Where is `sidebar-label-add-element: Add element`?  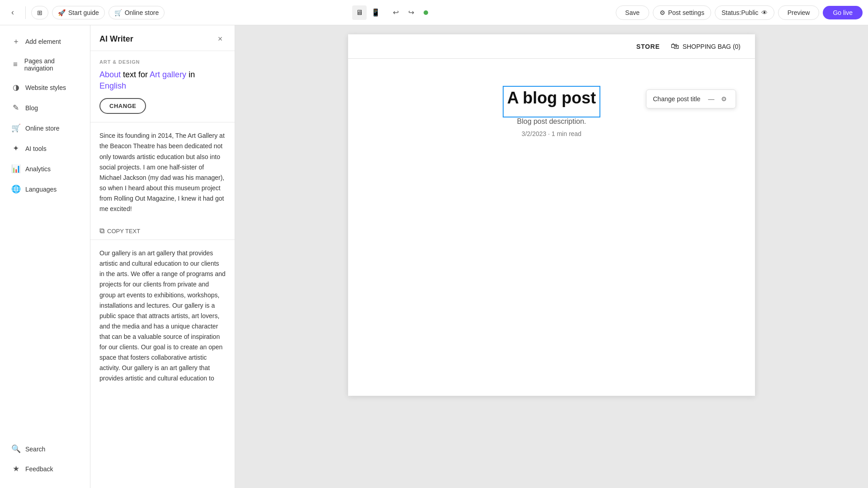
sidebar-label-add-element: Add element is located at coordinates (43, 42).